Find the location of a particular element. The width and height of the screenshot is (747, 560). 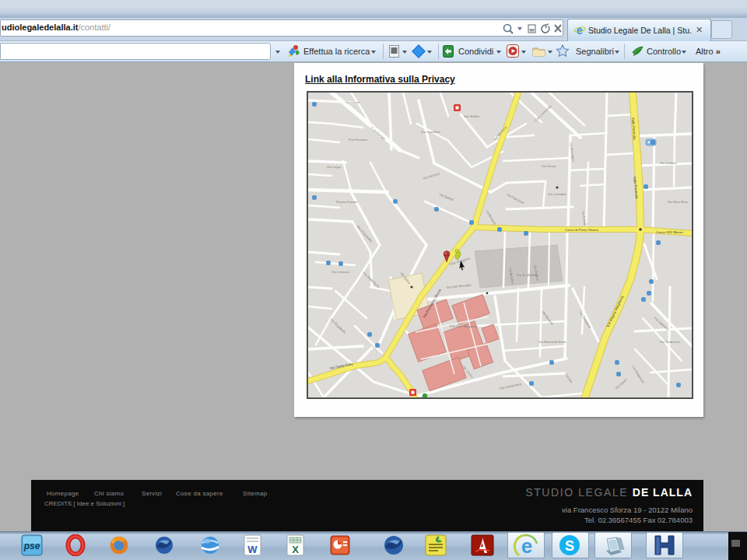

svg-text: San Babila is located at coordinates (472, 117).